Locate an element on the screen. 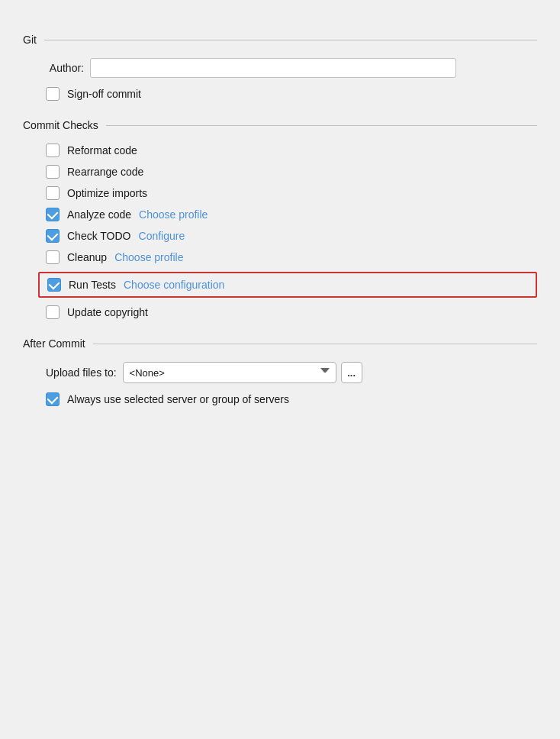  list-item: Optimize imports is located at coordinates (288, 193).